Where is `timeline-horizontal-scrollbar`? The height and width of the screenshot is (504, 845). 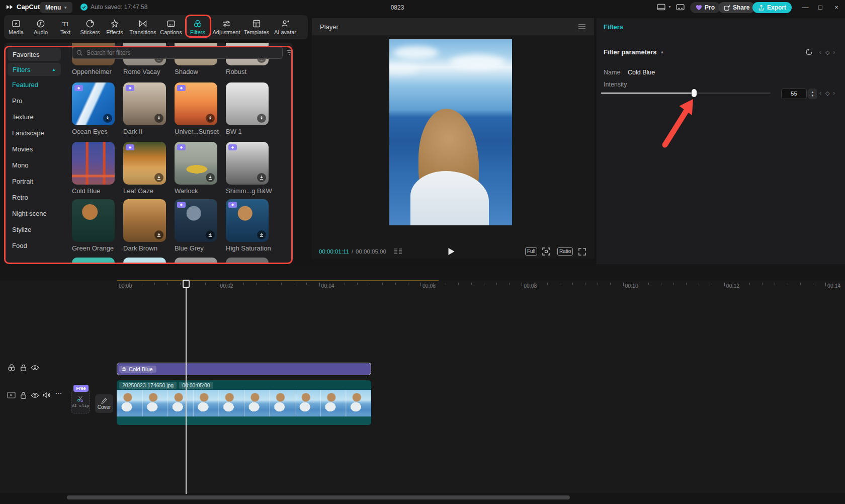
timeline-horizontal-scrollbar is located at coordinates (318, 497).